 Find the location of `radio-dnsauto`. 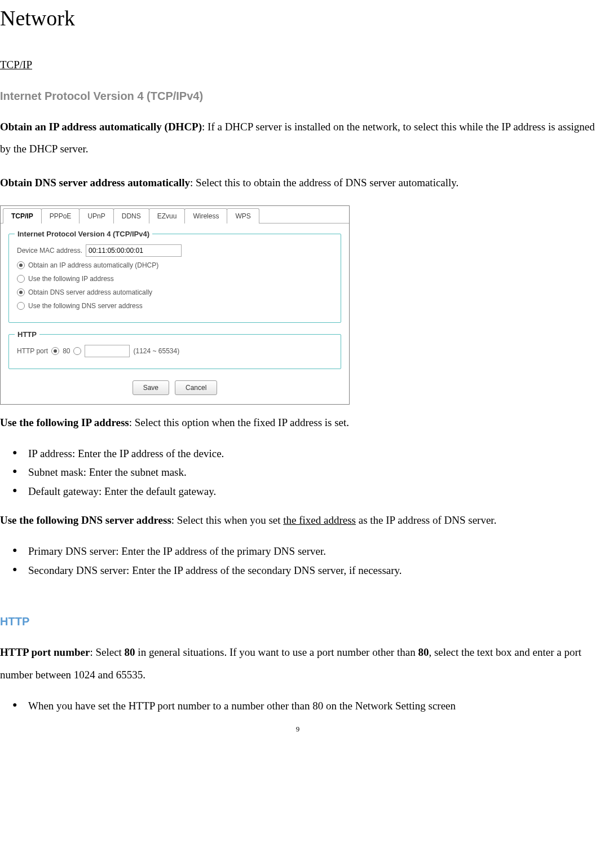

radio-dnsauto is located at coordinates (21, 292).